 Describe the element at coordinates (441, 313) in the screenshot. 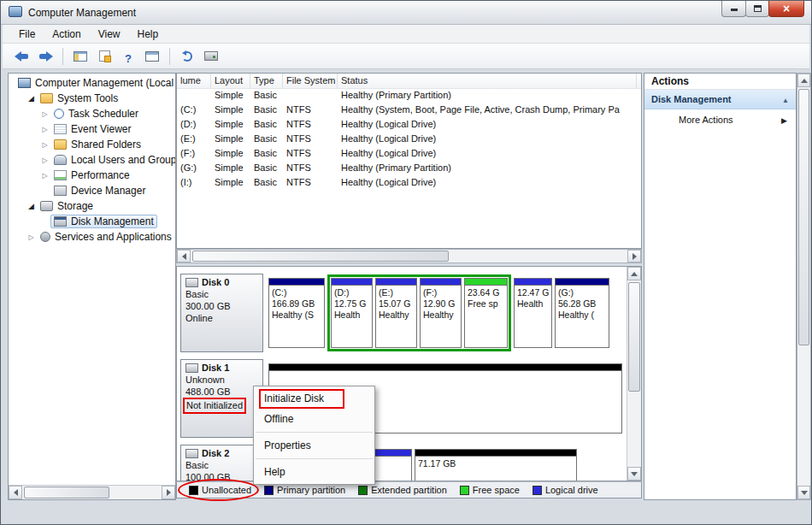

I see `partition-f: (F:)12.90 GHealthy` at that location.